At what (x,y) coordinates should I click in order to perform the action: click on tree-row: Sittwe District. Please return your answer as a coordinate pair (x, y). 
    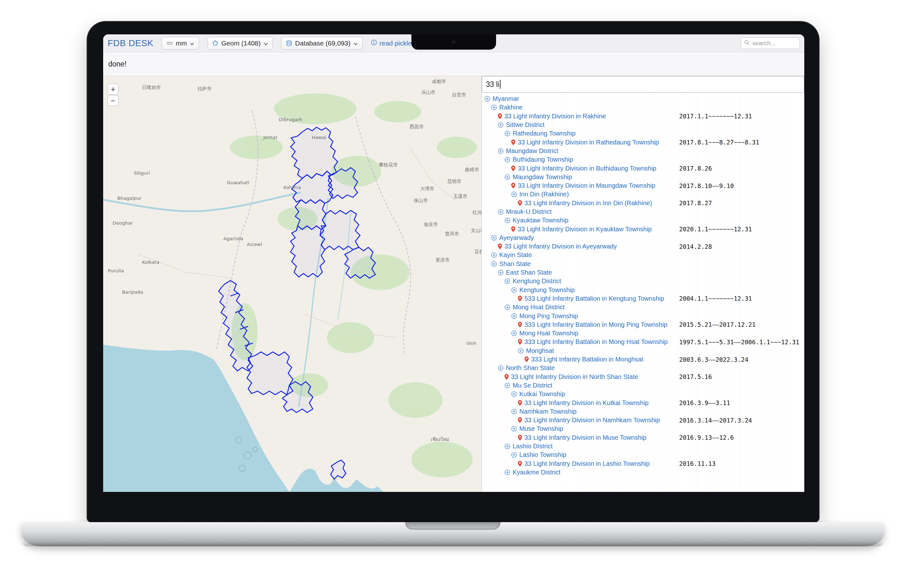
    Looking at the image, I should click on (643, 125).